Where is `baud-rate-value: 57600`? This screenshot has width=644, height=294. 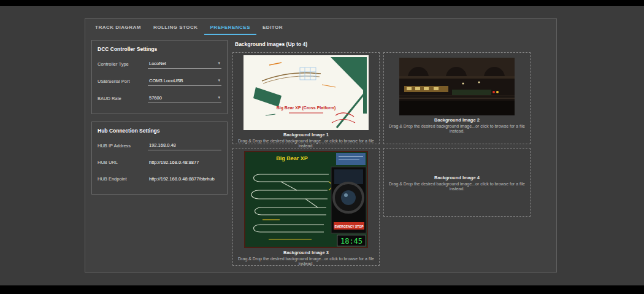 baud-rate-value: 57600 is located at coordinates (156, 98).